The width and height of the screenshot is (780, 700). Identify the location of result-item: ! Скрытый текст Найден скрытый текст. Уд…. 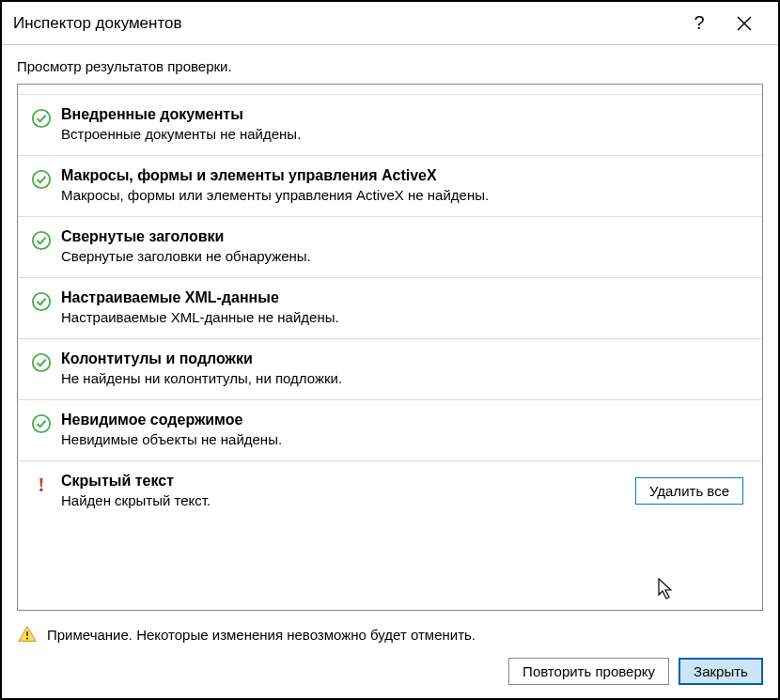
(390, 490).